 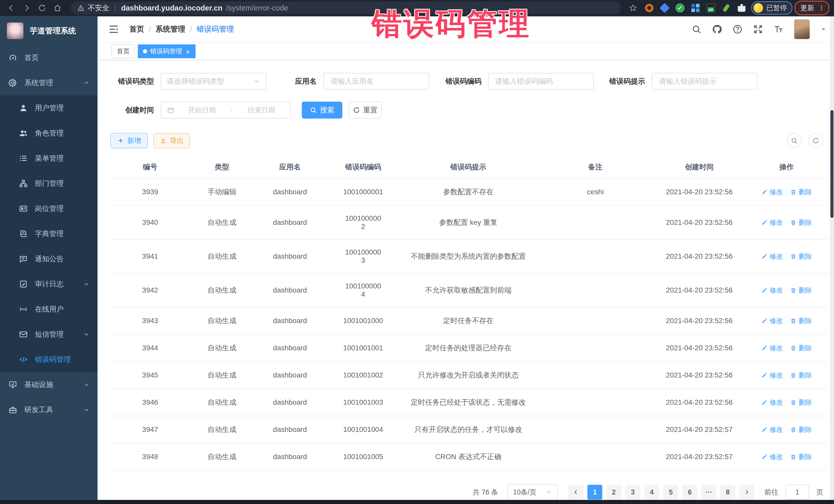 I want to click on sidebar-item-字典管理: 字典管理, so click(x=49, y=234).